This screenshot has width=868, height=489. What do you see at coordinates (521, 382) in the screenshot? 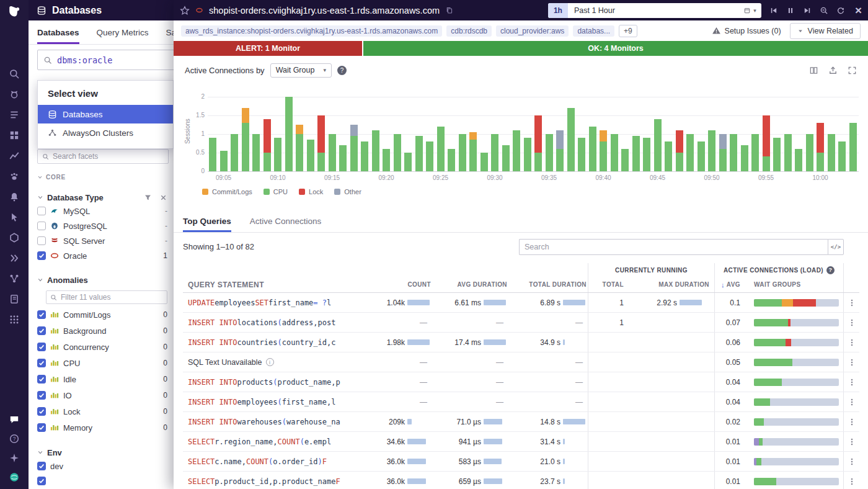
I see `query-row: INSERT INTO products ( product_name, p——…` at bounding box center [521, 382].